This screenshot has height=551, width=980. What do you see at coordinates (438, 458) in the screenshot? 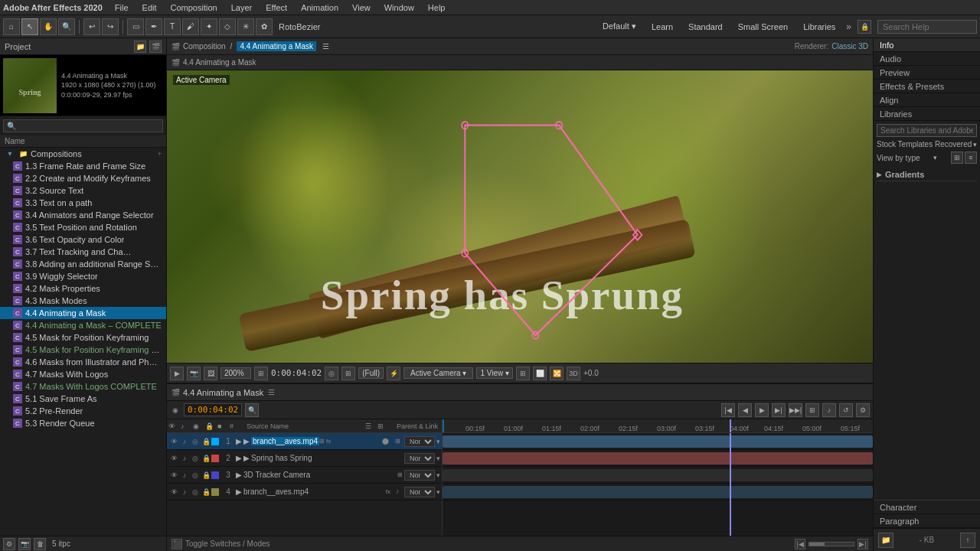
I see `layer-2-chevron: ▾` at bounding box center [438, 458].